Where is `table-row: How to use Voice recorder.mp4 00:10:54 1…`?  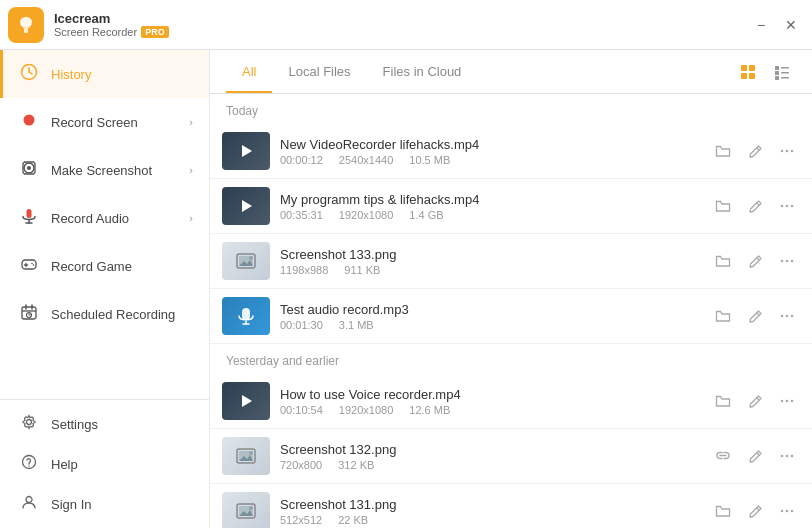
table-row: How to use Voice recorder.mp4 00:10:54 1… is located at coordinates (511, 402).